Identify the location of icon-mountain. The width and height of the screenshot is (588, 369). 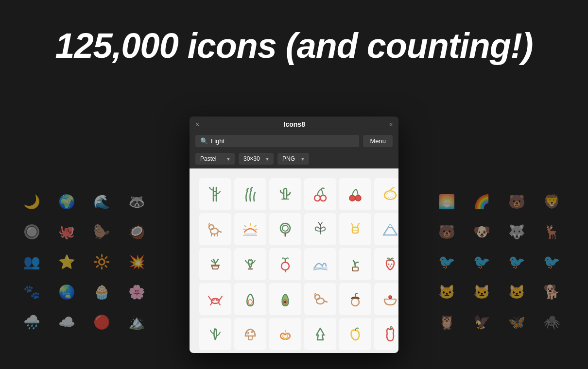
(386, 229).